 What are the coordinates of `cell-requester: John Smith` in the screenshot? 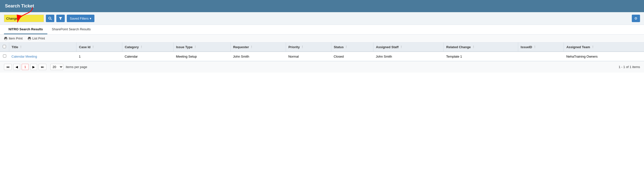 It's located at (258, 56).